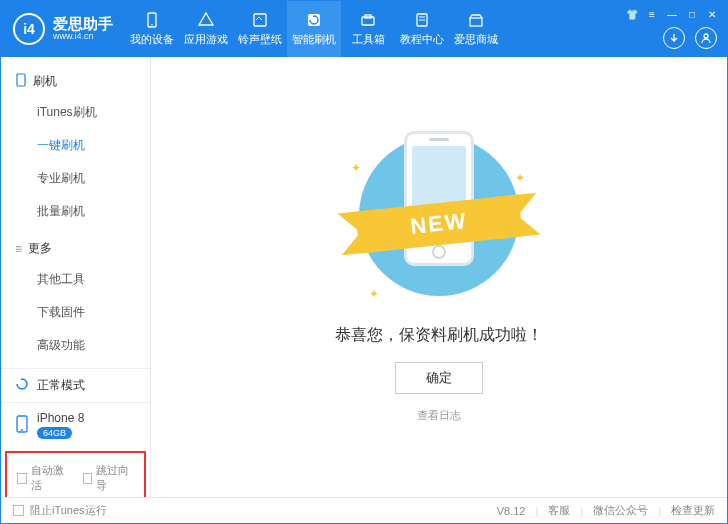  I want to click on sidebar-group-flash: 刷机 iTunes刷机 一键刷机 专业刷机 批量刷机, so click(76, 150).